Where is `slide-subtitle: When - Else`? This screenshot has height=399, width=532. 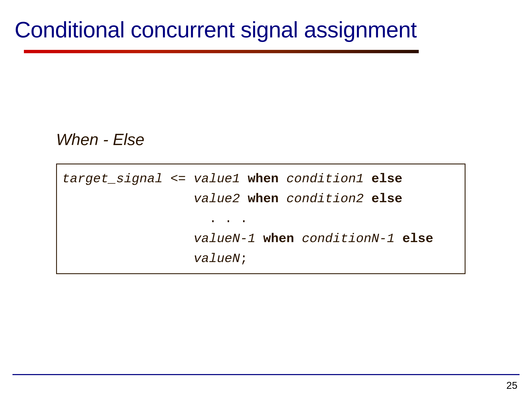
slide-subtitle: When - Else is located at coordinates (288, 139).